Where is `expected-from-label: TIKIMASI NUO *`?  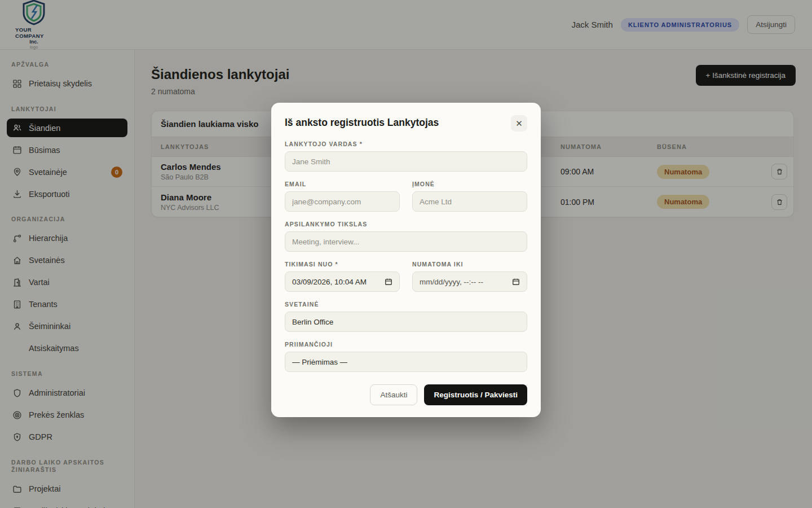
expected-from-label: TIKIMASI NUO * is located at coordinates (342, 264).